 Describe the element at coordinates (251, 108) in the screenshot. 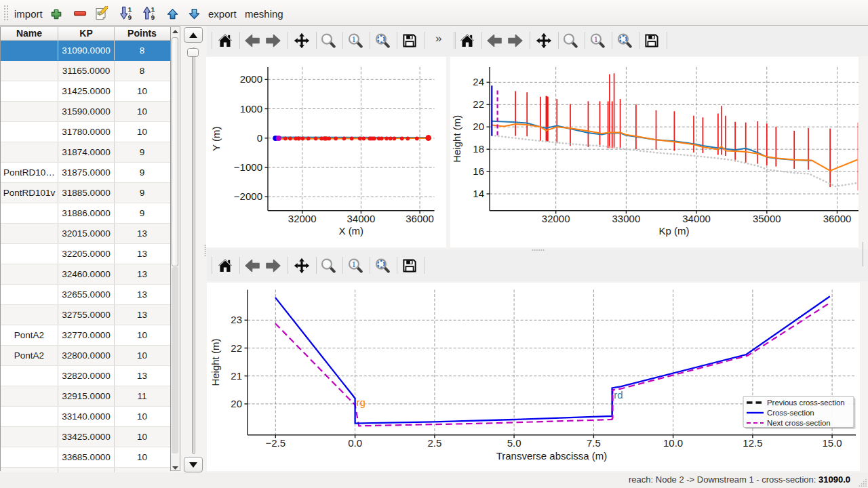

I see `svg-text: 1000` at that location.